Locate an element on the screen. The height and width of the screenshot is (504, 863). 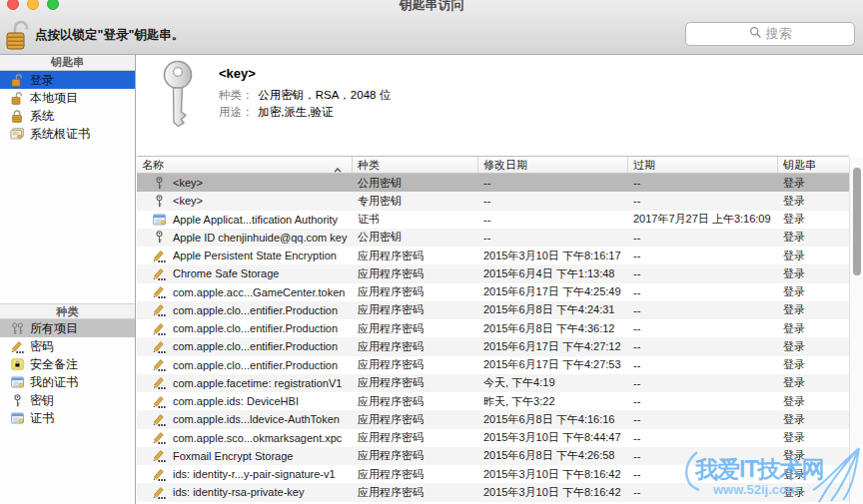
column-header-modified: 修改日期 is located at coordinates (552, 165).